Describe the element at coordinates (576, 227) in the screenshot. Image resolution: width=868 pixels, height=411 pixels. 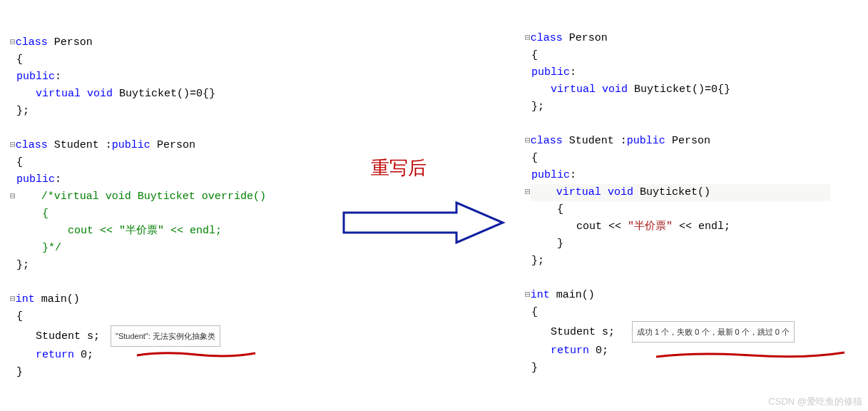
I see `txt: cout <<` at that location.